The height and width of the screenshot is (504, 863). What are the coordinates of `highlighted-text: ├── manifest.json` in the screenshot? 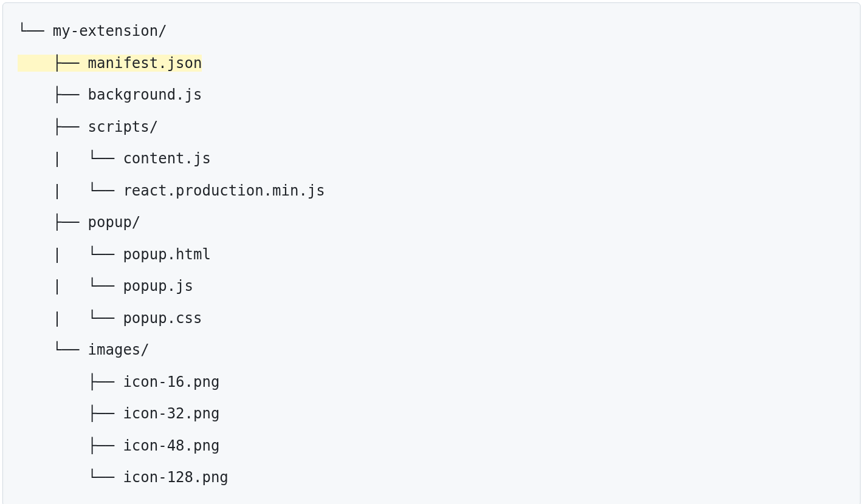 It's located at (109, 63).